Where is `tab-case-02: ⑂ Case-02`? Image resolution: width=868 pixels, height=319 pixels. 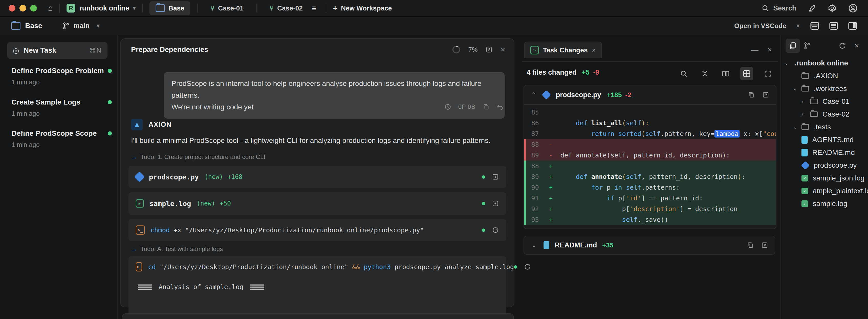
tab-case-02: ⑂ Case-02 is located at coordinates (286, 8).